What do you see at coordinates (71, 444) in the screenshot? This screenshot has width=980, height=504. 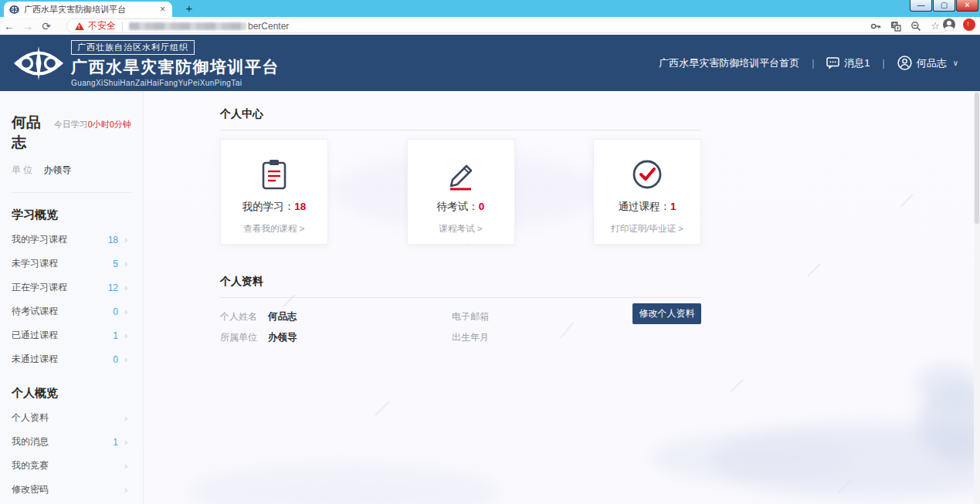 I see `personal-overview-section: 个人概览 个人资料 › 我的消息 1 › 我的竞赛 ›` at bounding box center [71, 444].